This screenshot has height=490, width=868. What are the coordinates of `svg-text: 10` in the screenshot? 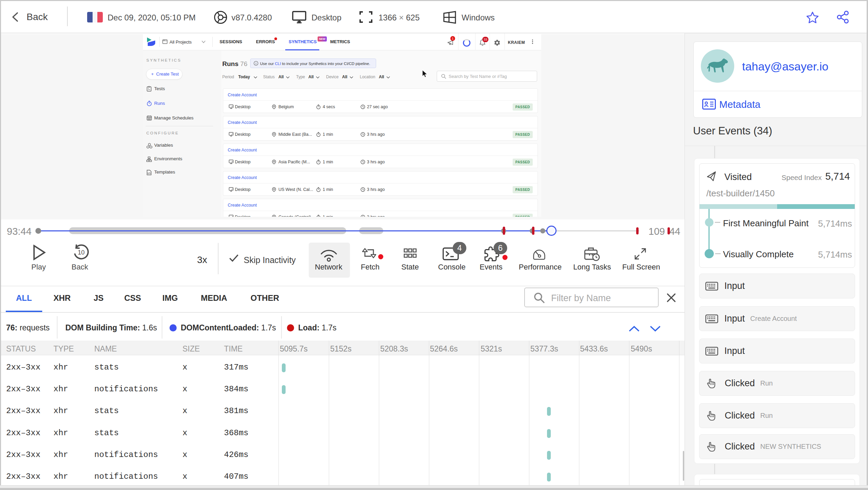 It's located at (81, 252).